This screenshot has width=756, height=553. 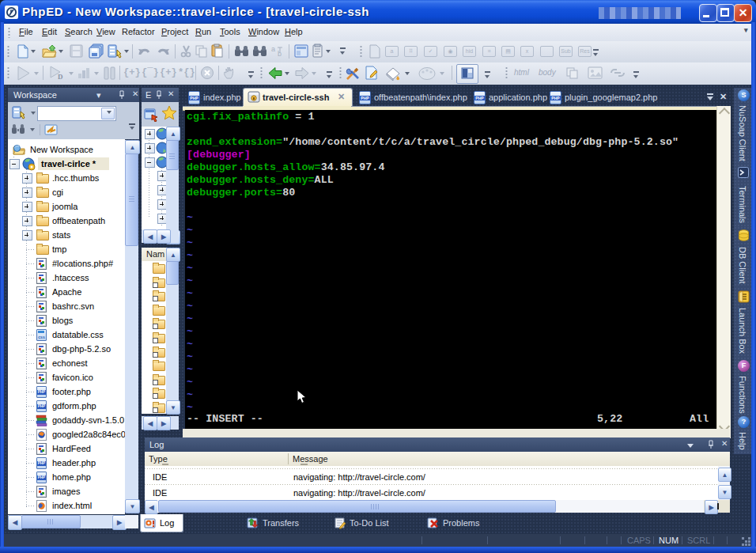 I want to click on svg-text: D, so click(x=60, y=77).